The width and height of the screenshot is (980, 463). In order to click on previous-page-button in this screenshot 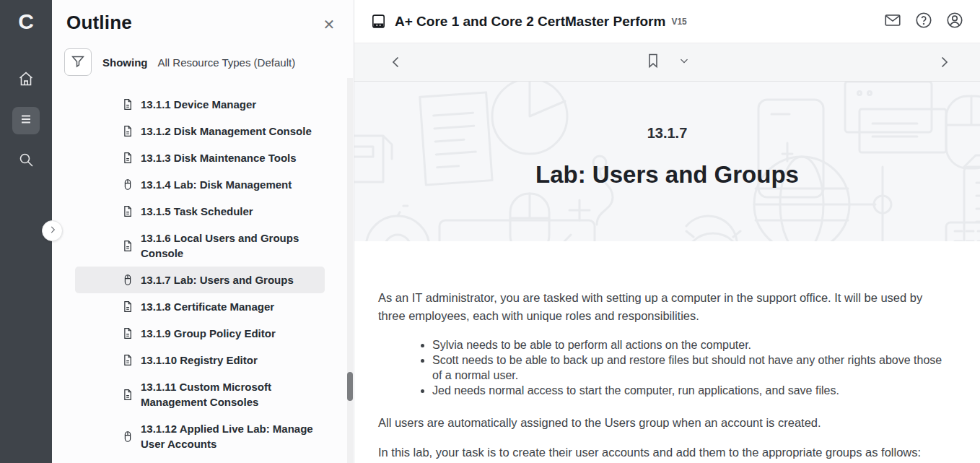, I will do `click(396, 64)`.